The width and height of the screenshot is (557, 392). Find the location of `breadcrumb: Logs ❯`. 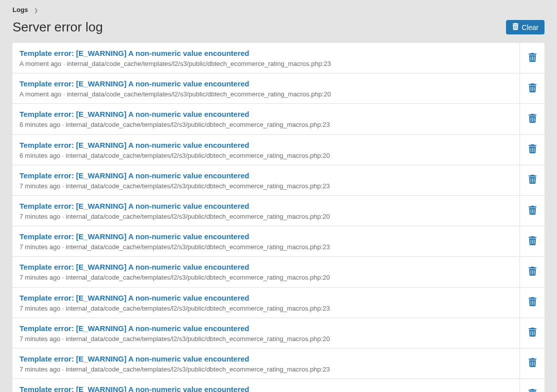

breadcrumb: Logs ❯ is located at coordinates (278, 9).